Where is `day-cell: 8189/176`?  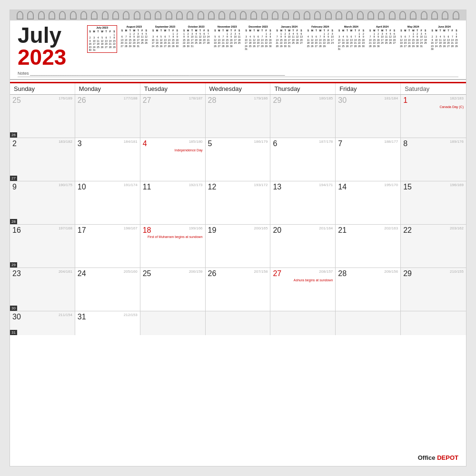 day-cell: 8189/176 is located at coordinates (433, 159).